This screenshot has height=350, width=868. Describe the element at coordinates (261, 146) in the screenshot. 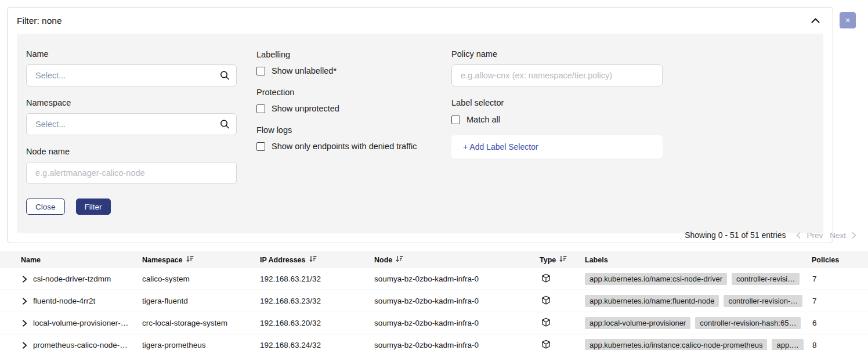

I see `denied-traffic-checkbox` at that location.